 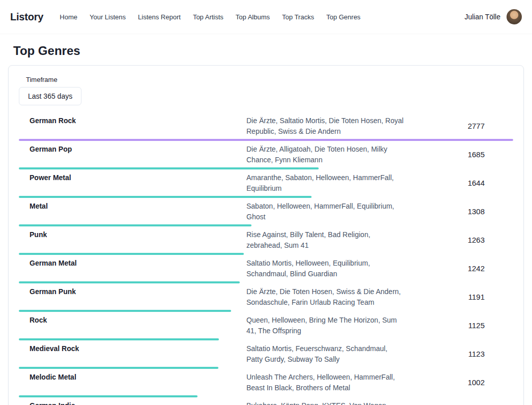 I want to click on genre-row: RockQueen, Helloween, Bring Me The Horiz…, so click(x=266, y=327).